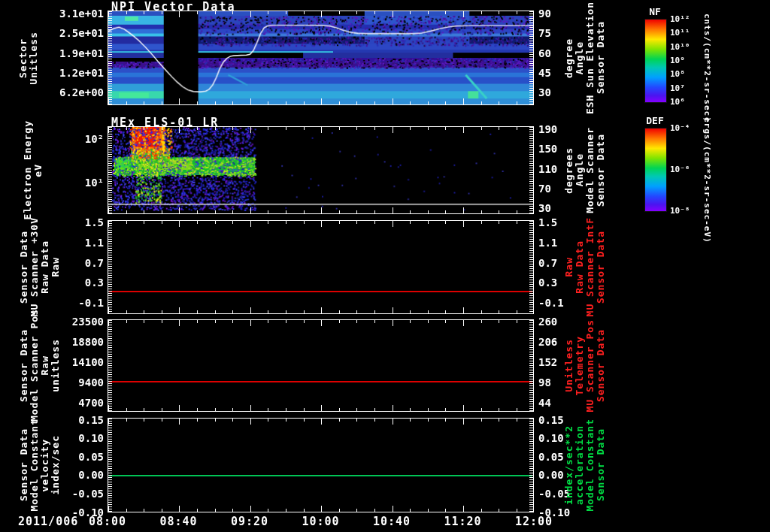  Describe the element at coordinates (179, 521) in the screenshot. I see `time-tick-label: 08:40` at that location.